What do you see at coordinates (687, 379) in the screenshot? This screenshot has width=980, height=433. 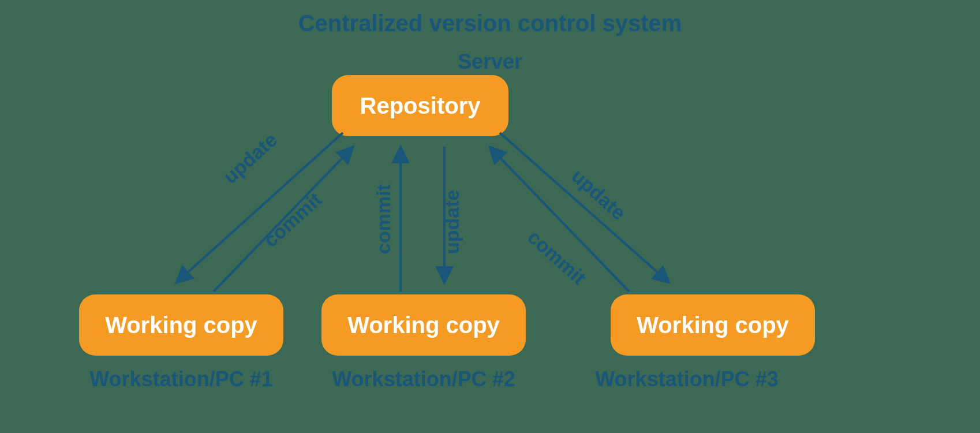 I see `workstation-3-label: Workstation/PC #3` at bounding box center [687, 379].